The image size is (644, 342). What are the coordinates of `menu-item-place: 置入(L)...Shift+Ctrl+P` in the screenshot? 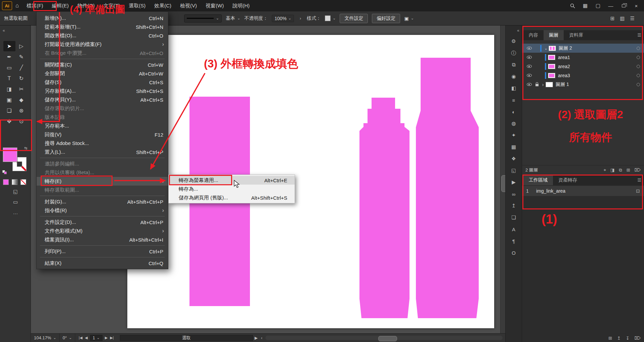 It's located at (102, 152).